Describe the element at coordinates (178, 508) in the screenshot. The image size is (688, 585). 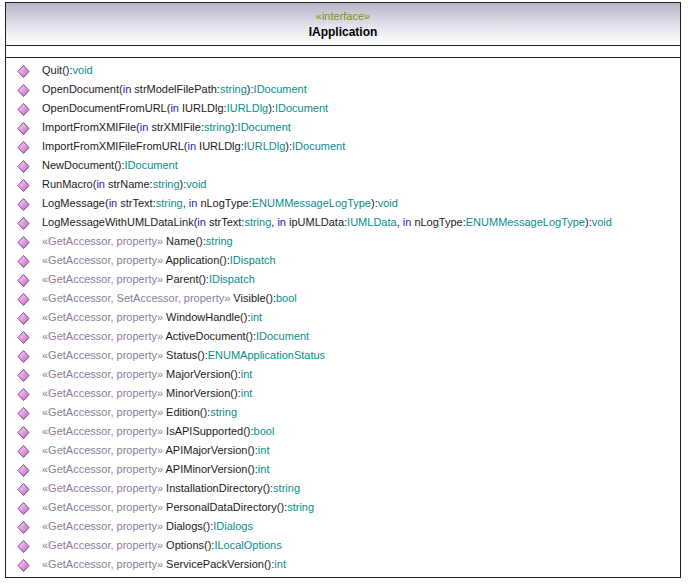
I see `member-signature: «GetAccessor, property» PersonalDataDire…` at that location.